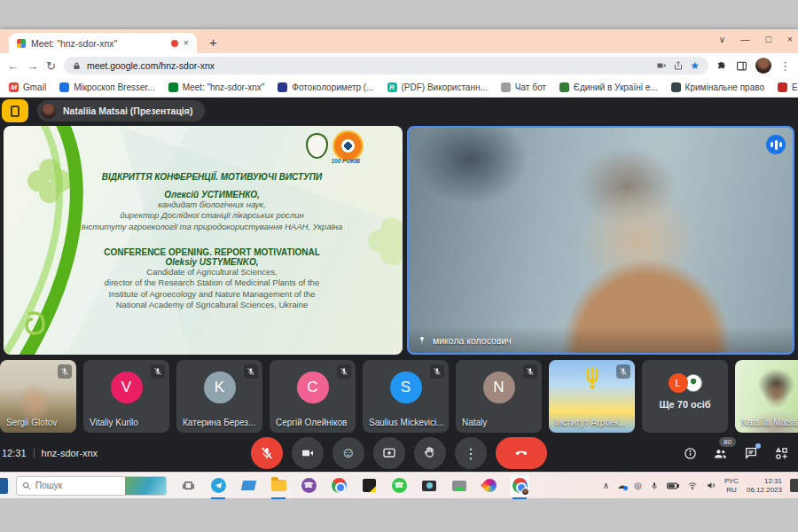  What do you see at coordinates (741, 66) in the screenshot?
I see `side-panel-icon` at bounding box center [741, 66].